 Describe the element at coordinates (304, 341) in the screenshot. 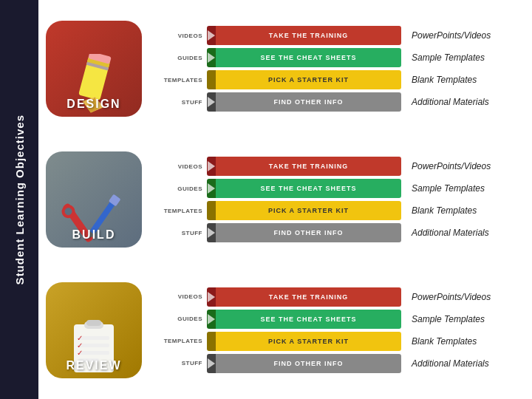

I see `review-btn-2: PICK A STARTER KIT` at that location.